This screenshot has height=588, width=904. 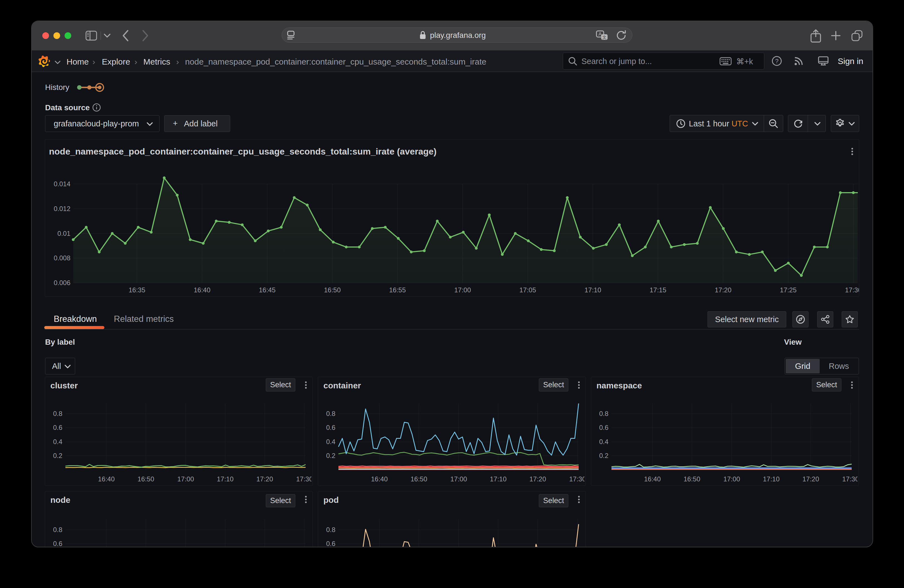 I want to click on svg-text: 0.006, so click(x=62, y=283).